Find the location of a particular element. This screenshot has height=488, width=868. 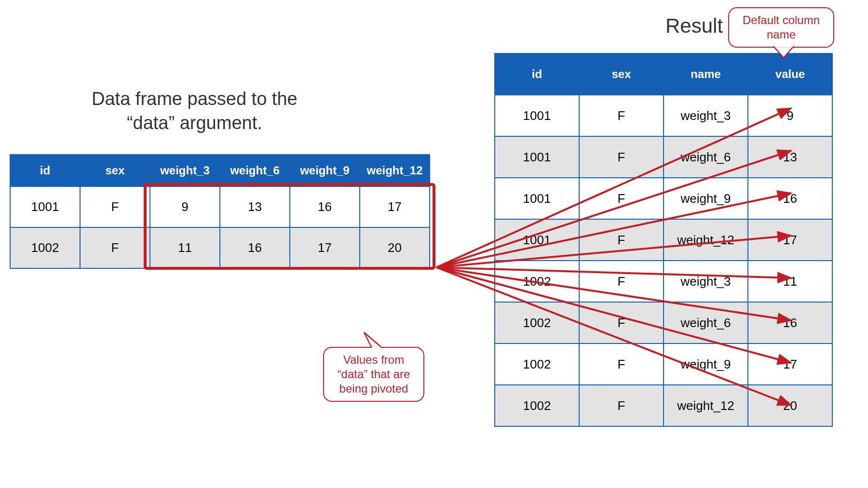

bottom-callout: Values from “data” that are being pivote… is located at coordinates (374, 374).